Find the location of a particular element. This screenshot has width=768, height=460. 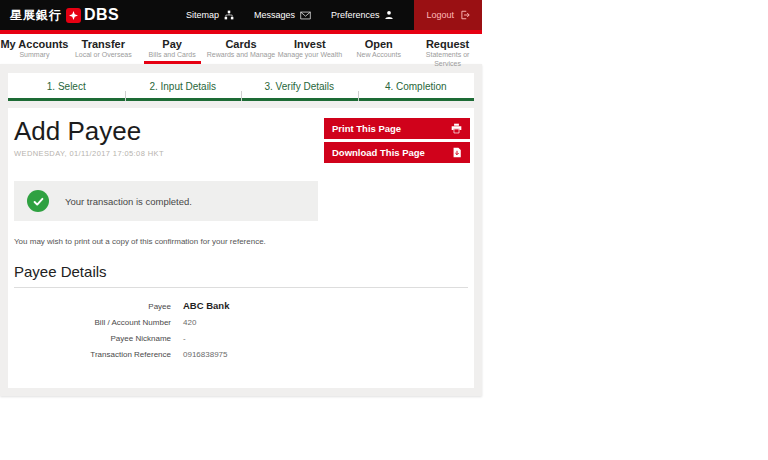

detail-row-nickname: Payee Nickname - is located at coordinates (241, 338).